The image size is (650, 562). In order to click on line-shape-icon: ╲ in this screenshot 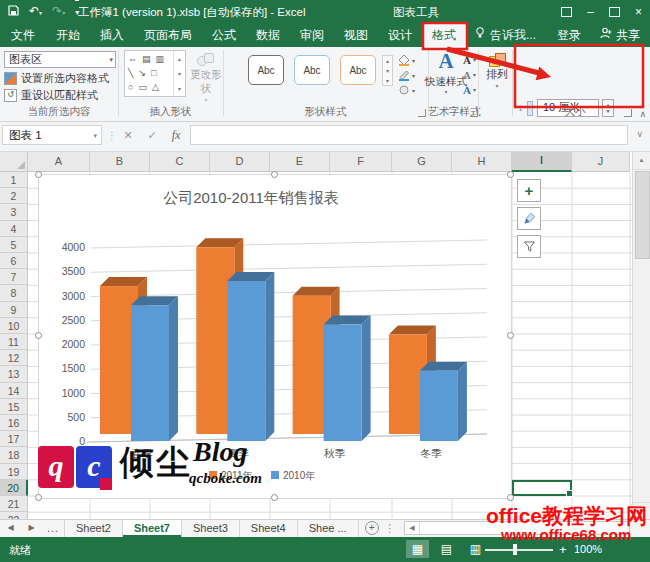, I will do `click(130, 73)`.